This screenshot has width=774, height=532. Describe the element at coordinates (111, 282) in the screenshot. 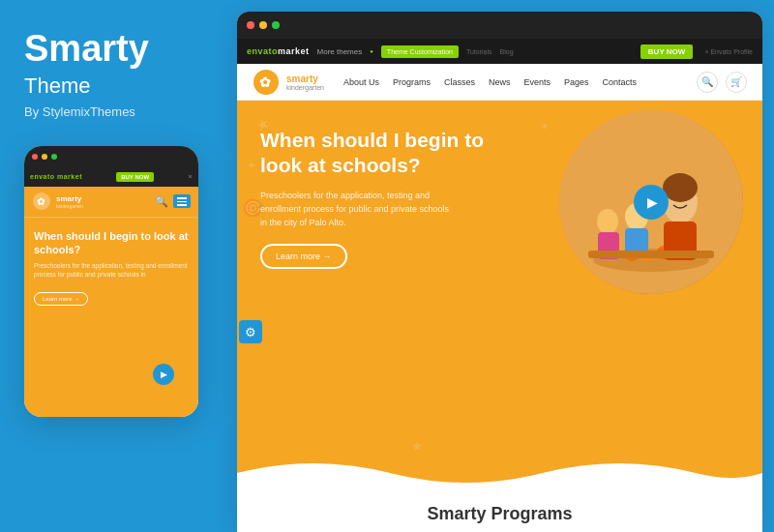

I see `mobile-hero-content: When should I begin to look at schools? …` at that location.